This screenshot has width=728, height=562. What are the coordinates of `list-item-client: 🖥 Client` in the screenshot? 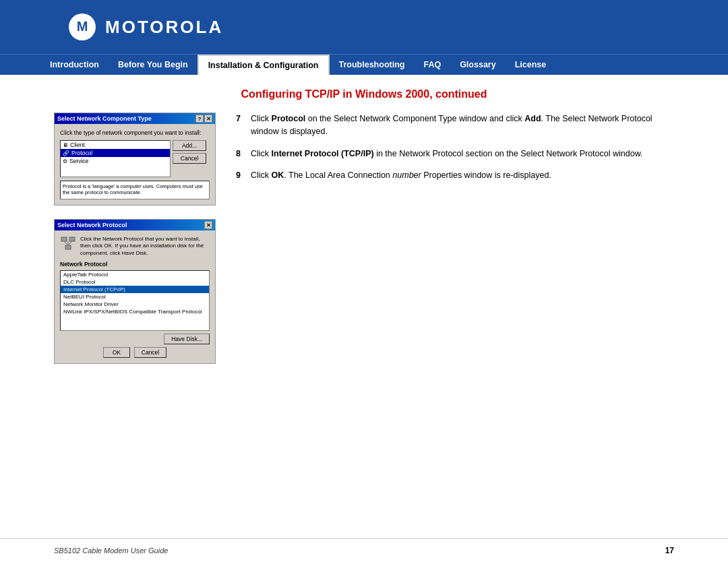 It's located at (115, 145).